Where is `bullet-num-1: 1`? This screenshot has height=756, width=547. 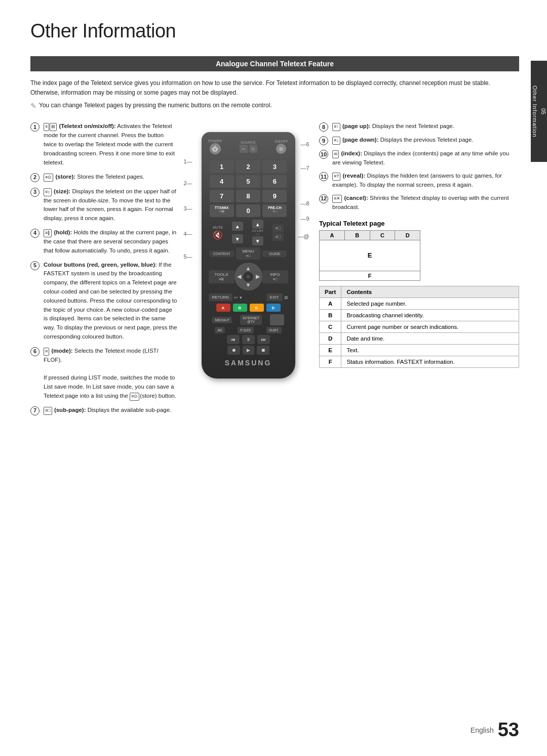
bullet-num-1: 1 is located at coordinates (35, 127).